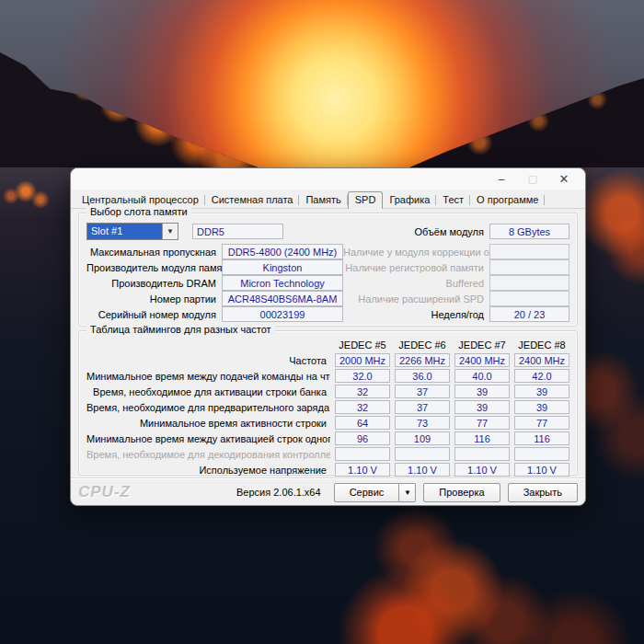  I want to click on table-row: Время, необходимое для предварительного …, so click(328, 407).